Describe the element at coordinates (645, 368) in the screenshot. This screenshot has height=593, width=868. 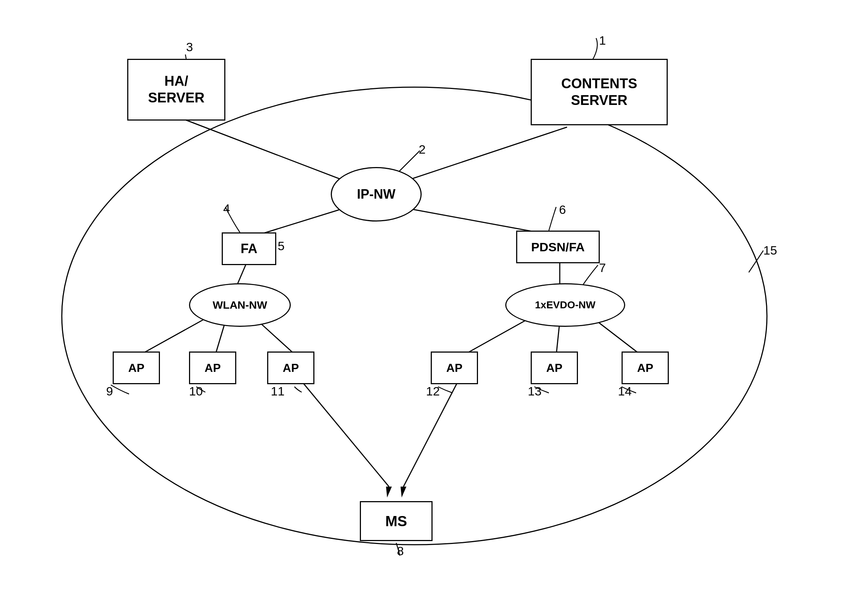
I see `ap-evdo-3-node: AP` at that location.